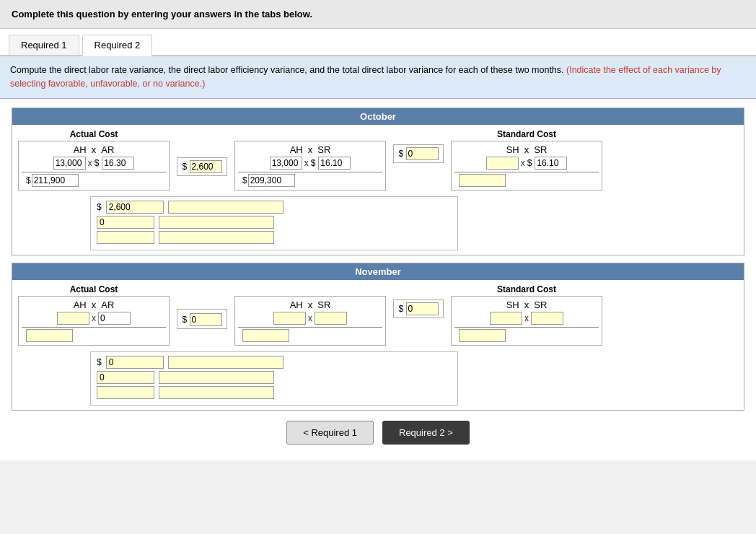 This screenshot has height=534, width=756. I want to click on oct-actual-total-input, so click(55, 180).